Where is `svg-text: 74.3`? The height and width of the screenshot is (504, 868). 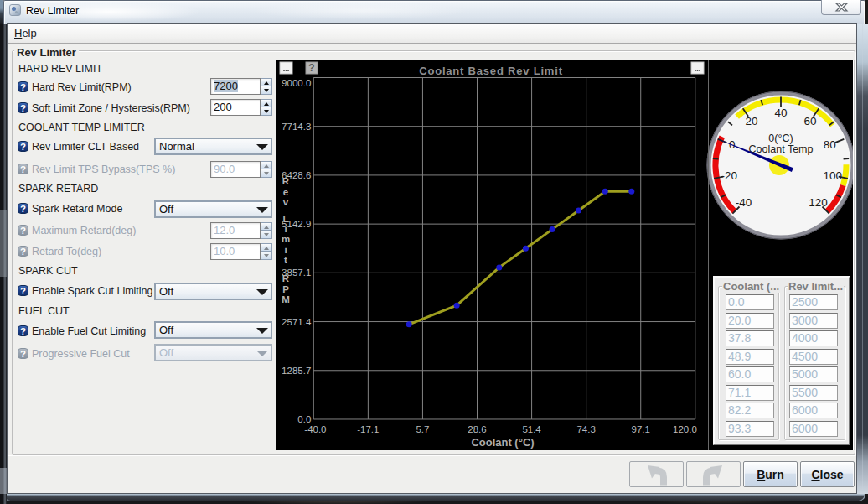 svg-text: 74.3 is located at coordinates (586, 429).